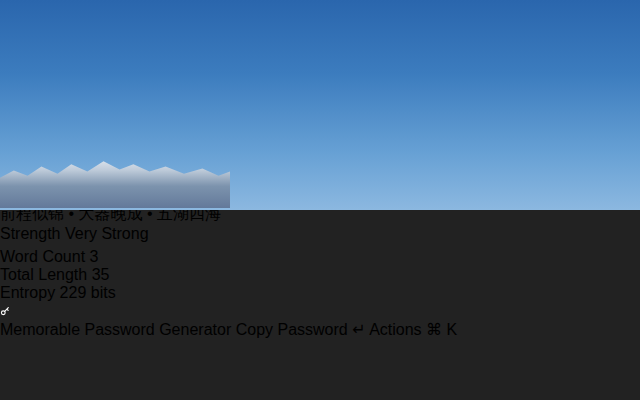  I want to click on footer-bar: Memorable Password Generator Copy Passwo…, so click(320, 320).